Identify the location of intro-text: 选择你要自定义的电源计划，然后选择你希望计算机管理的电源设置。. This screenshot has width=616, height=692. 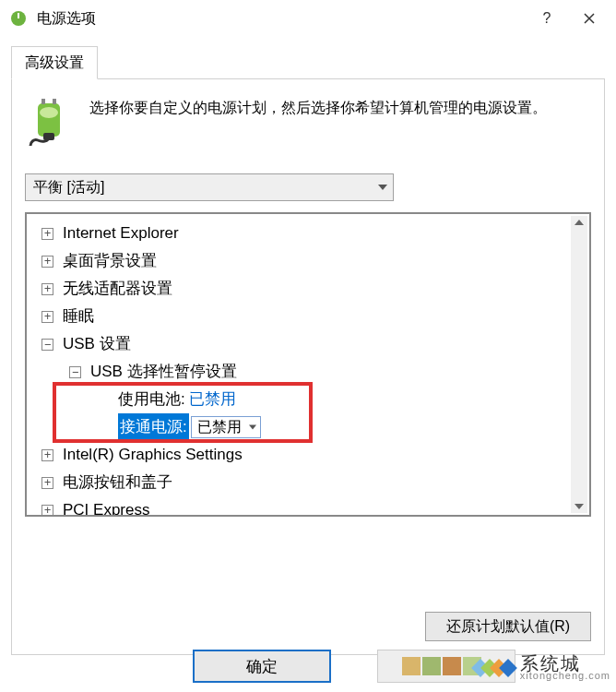
(318, 122).